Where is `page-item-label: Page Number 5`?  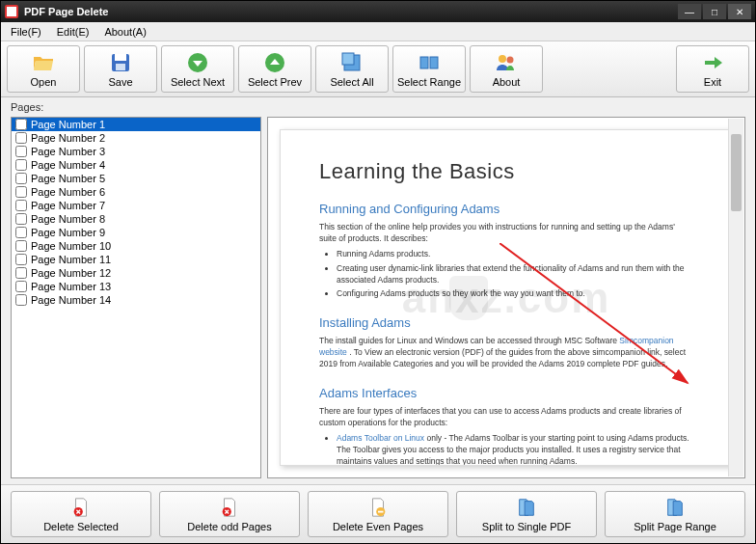 page-item-label: Page Number 5 is located at coordinates (68, 178).